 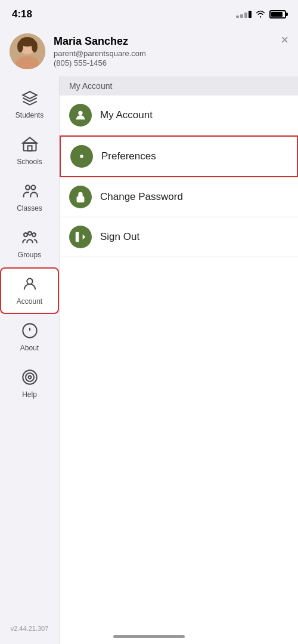 I want to click on groups-icon, so click(x=30, y=239).